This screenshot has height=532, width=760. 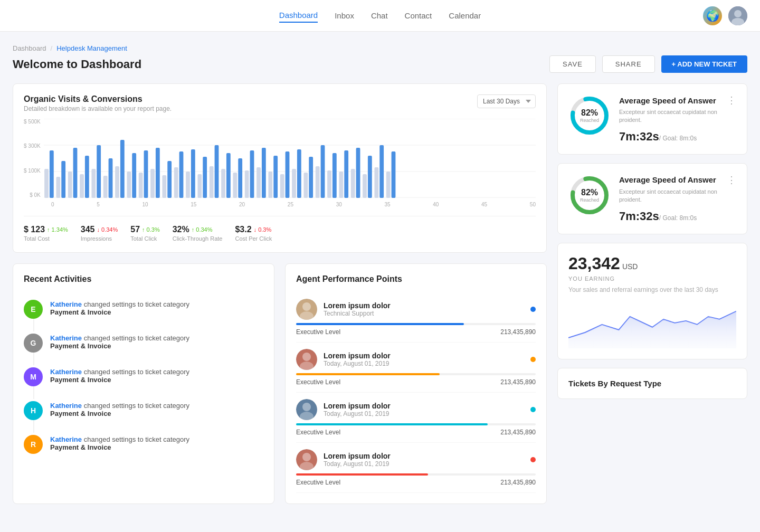 I want to click on nav-chat: Chat, so click(x=379, y=16).